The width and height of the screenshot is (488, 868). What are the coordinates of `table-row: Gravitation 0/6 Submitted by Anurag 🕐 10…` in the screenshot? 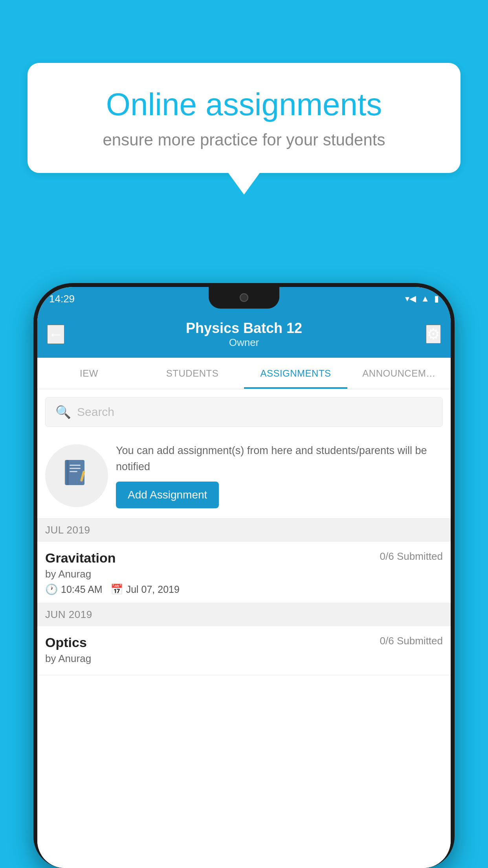 It's located at (244, 572).